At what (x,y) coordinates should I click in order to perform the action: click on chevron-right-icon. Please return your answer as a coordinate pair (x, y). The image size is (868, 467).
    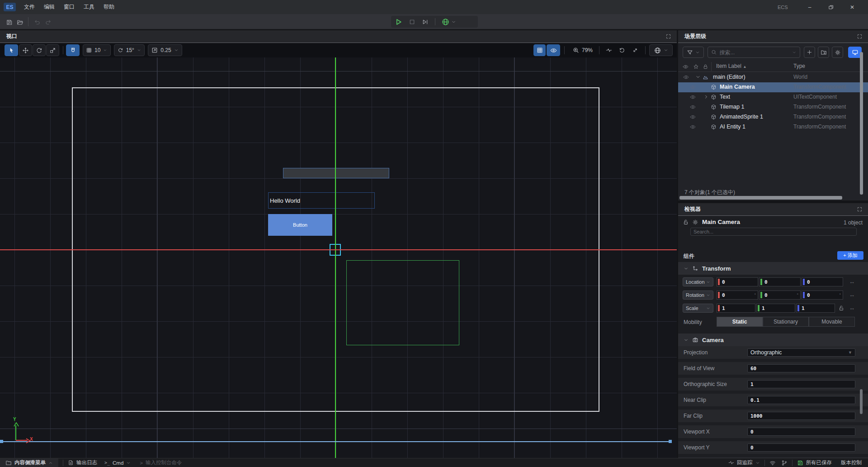
    Looking at the image, I should click on (706, 97).